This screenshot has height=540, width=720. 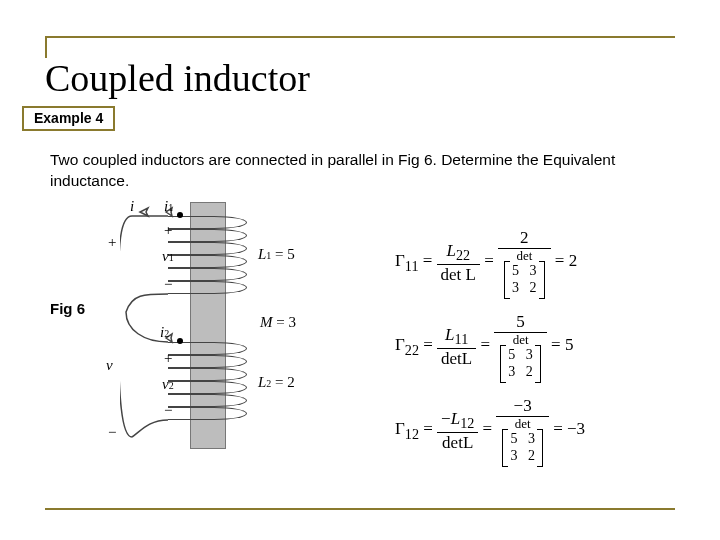 I want to click on example-badge: Example 4, so click(x=68, y=118).